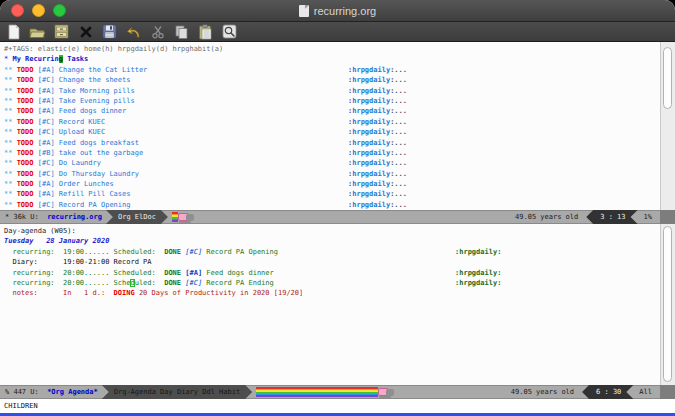  I want to click on headline-level1: * My Recurring Tasks, so click(332, 59).